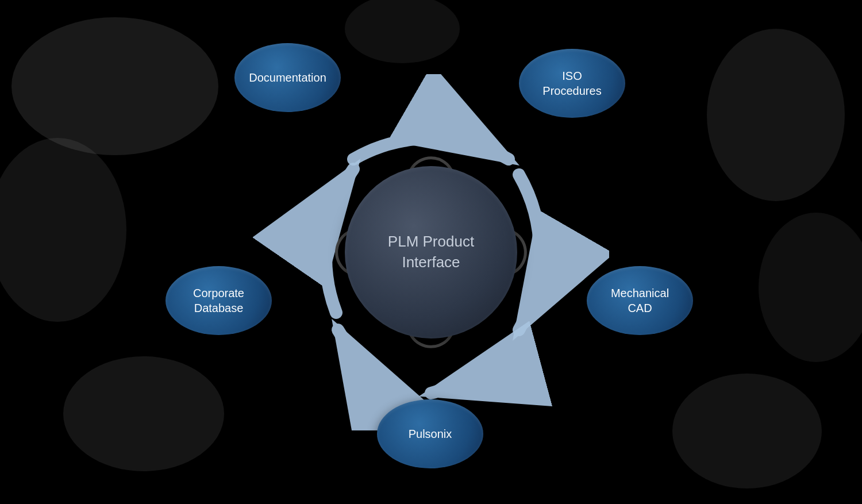 The image size is (862, 504). I want to click on node-mechanical-cad: Mechanical CAD, so click(640, 301).